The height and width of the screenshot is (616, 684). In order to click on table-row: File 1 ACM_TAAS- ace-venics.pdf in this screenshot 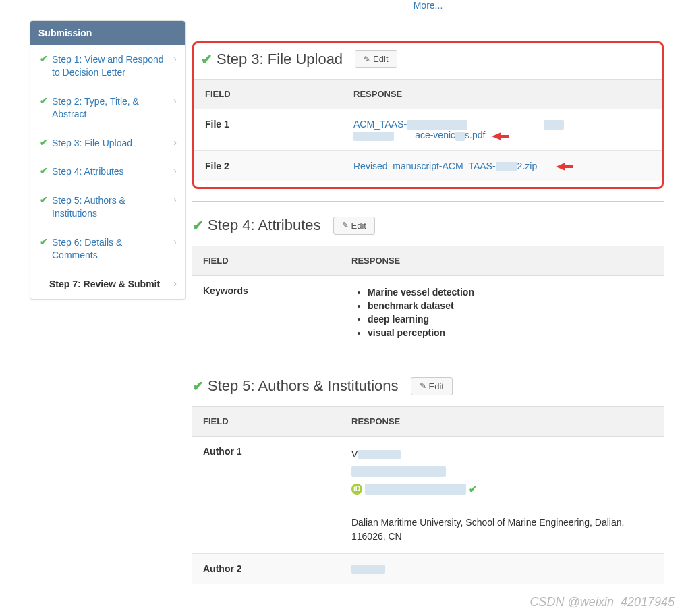, I will do `click(428, 130)`.